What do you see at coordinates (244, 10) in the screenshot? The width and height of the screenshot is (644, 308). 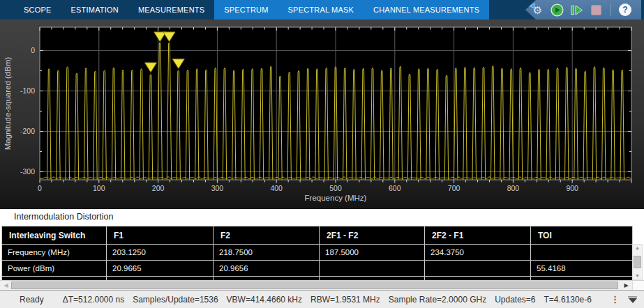 I see `toolstrip-tabs: SCOPEESTIMATIONMEASUREMENTSSPECTRUMSPECT…` at bounding box center [244, 10].